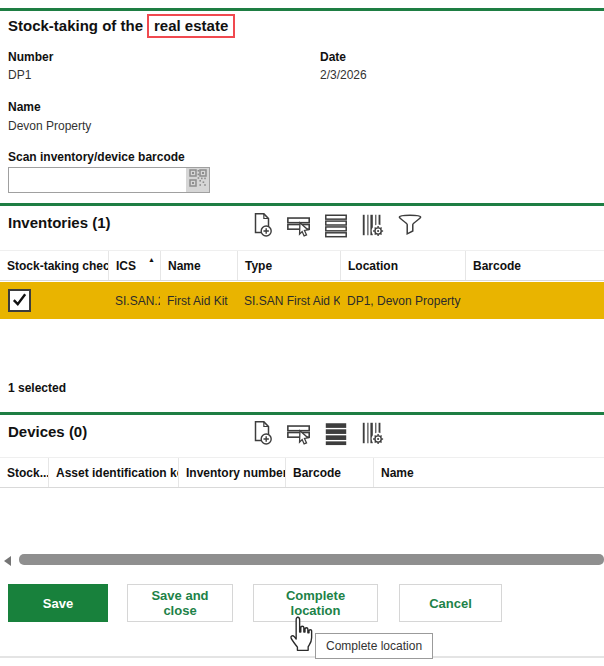 Image resolution: width=604 pixels, height=666 pixels. I want to click on devices-col-inventory-number: Inventory number, so click(232, 472).